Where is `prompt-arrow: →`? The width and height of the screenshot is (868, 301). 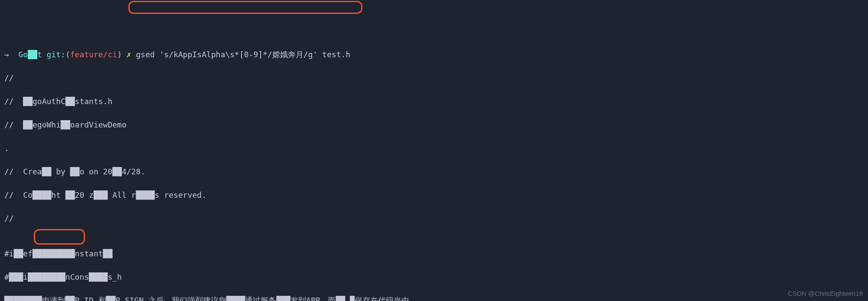
prompt-arrow: → is located at coordinates (7, 55).